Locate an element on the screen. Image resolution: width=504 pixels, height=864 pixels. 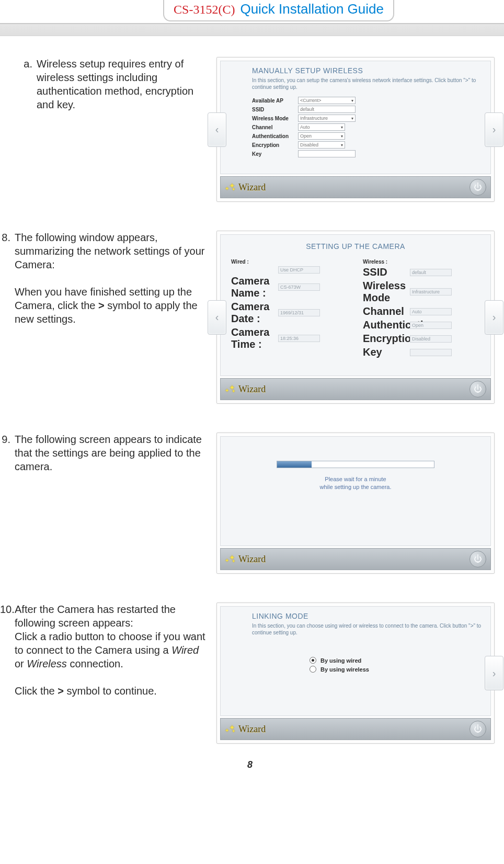
field-ssid: default is located at coordinates (327, 109).